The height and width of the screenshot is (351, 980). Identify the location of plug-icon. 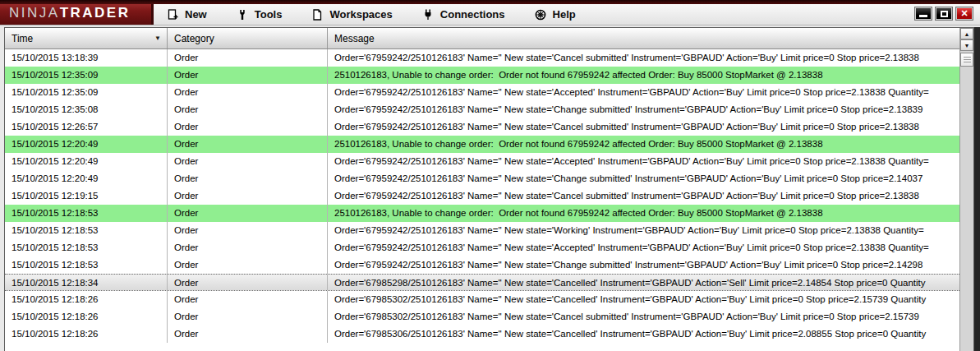
(428, 15).